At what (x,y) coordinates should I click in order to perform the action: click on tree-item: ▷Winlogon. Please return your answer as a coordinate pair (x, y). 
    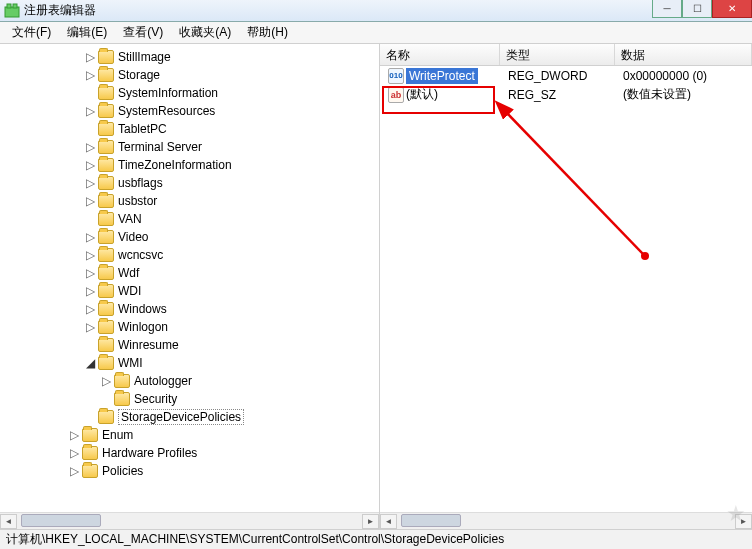
    Looking at the image, I should click on (192, 327).